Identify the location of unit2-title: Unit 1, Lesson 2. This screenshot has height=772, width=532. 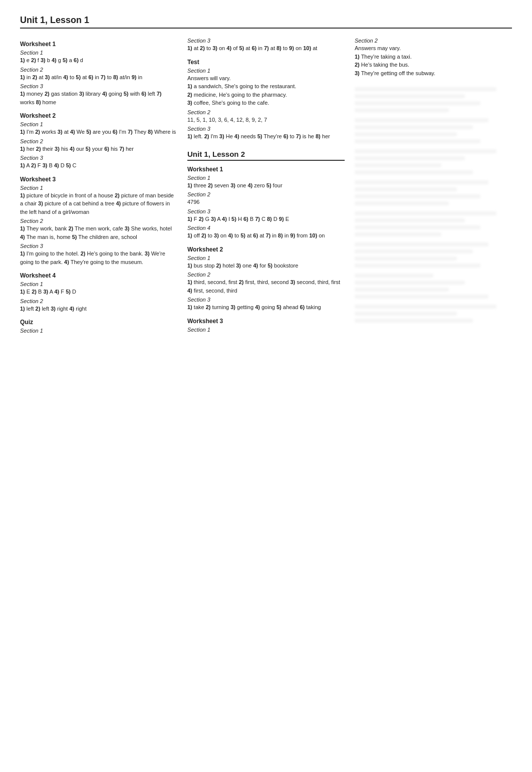
(266, 155).